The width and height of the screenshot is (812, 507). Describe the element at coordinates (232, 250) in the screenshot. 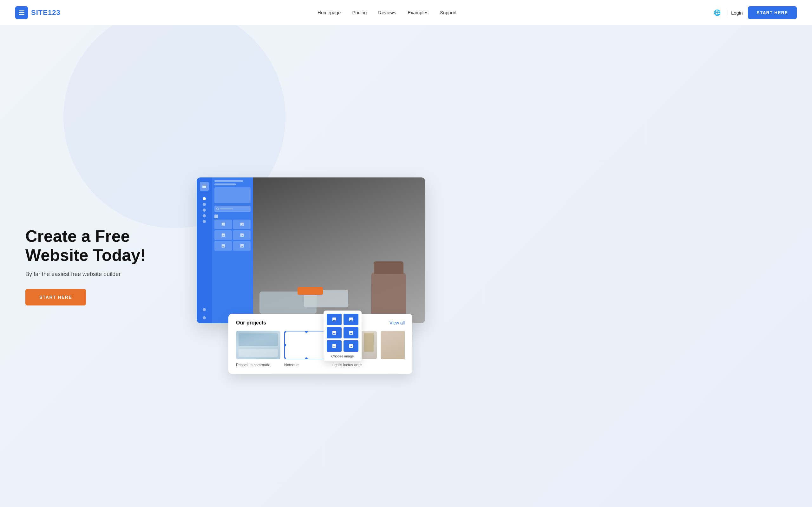

I see `builder-panel` at that location.